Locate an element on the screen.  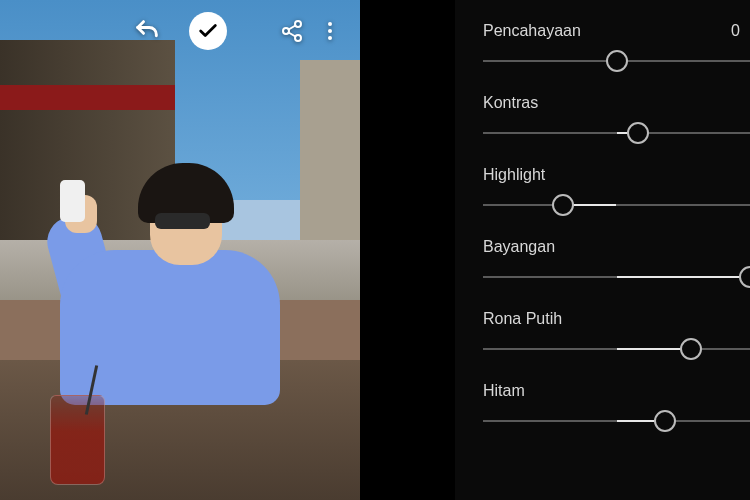
slider-label: Bayangan is located at coordinates (519, 247).